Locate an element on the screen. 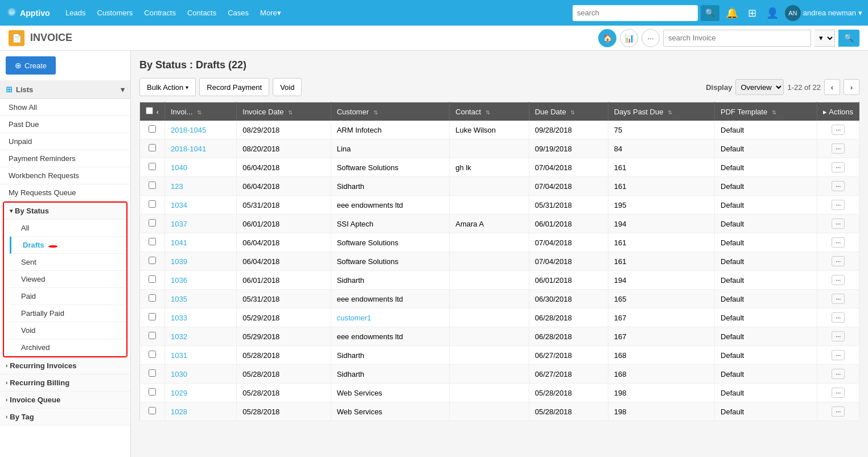 This screenshot has width=868, height=457. row-invoice-0: 2018-1045 is located at coordinates (200, 130).